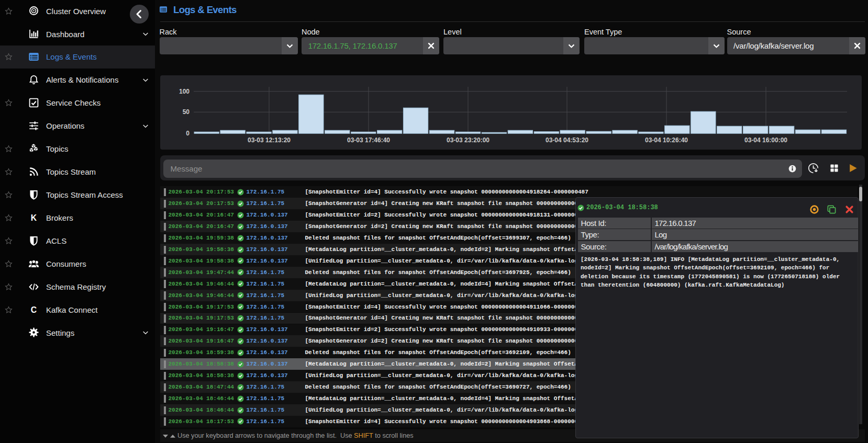  Describe the element at coordinates (766, 140) in the screenshot. I see `svg-text: 03-04 16:00:00` at that location.